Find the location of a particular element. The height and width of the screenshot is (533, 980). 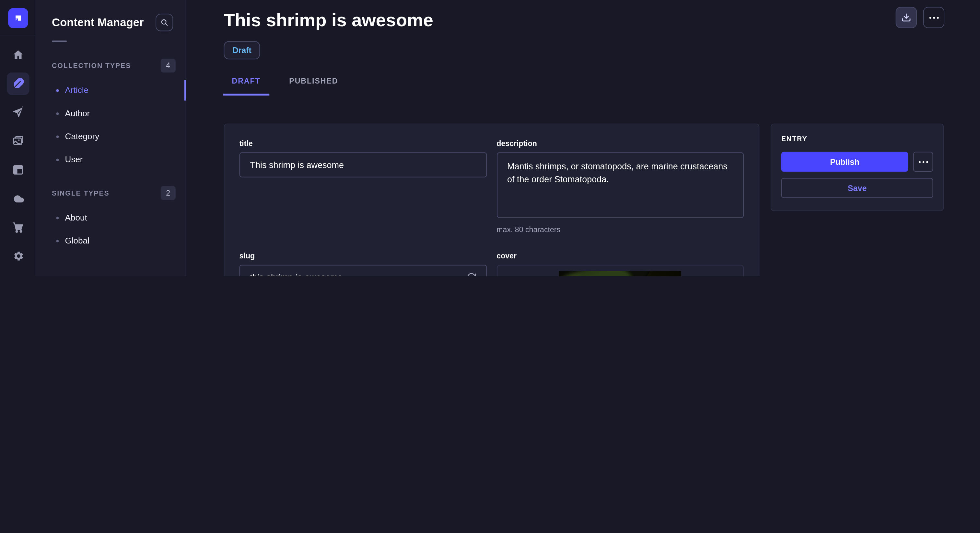

sidebar-item-global: Global is located at coordinates (111, 241).